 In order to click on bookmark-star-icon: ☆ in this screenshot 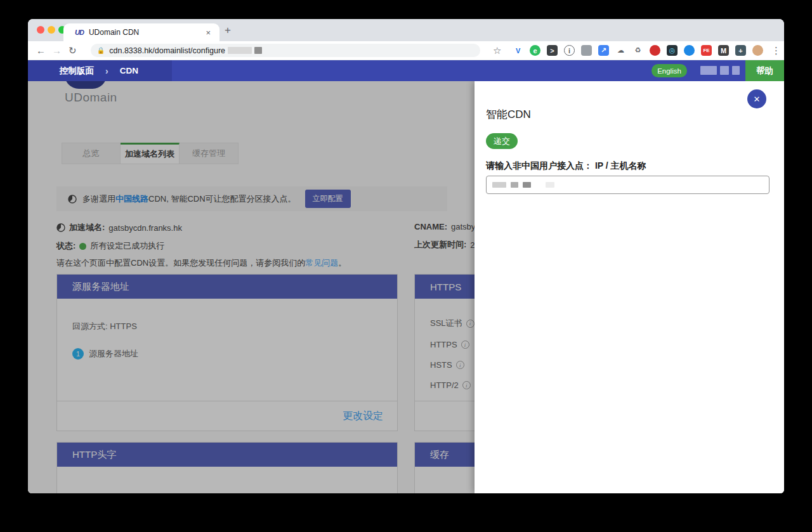, I will do `click(497, 51)`.